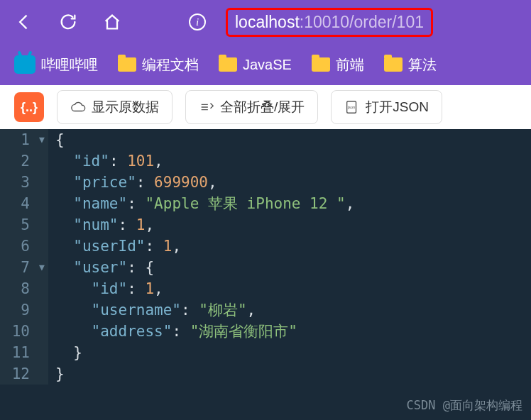  Describe the element at coordinates (68, 22) in the screenshot. I see `refresh-button` at that location.